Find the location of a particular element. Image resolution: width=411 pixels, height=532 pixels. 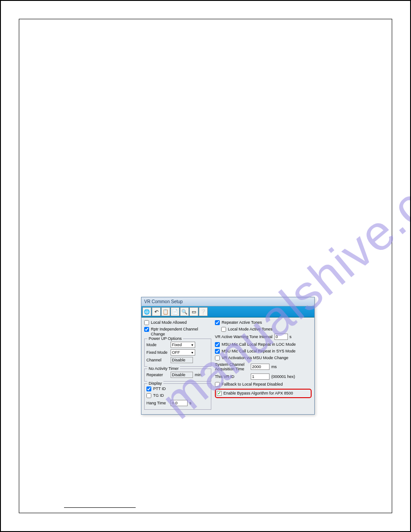

this-vr-id-label: This VR ID is located at coordinates (232, 377).